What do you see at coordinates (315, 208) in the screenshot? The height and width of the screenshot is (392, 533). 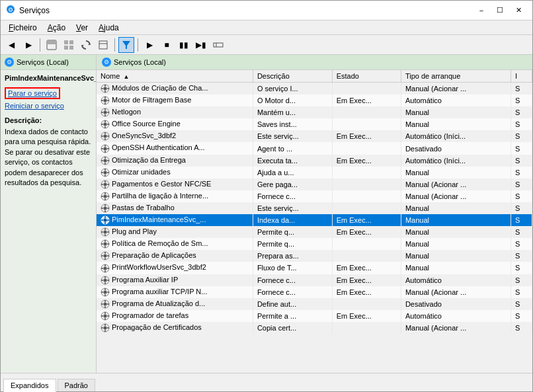 I see `table-row: Pastas de Trabalho Este serviç... Manual…` at bounding box center [315, 208].